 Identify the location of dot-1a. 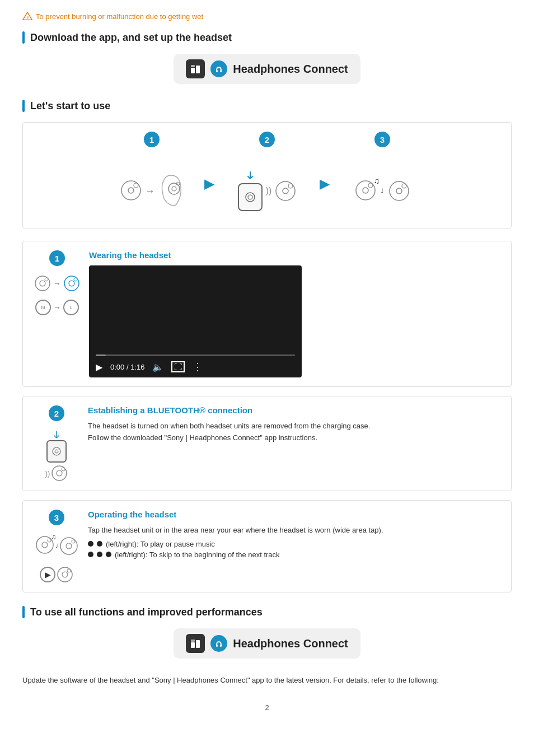
(91, 544).